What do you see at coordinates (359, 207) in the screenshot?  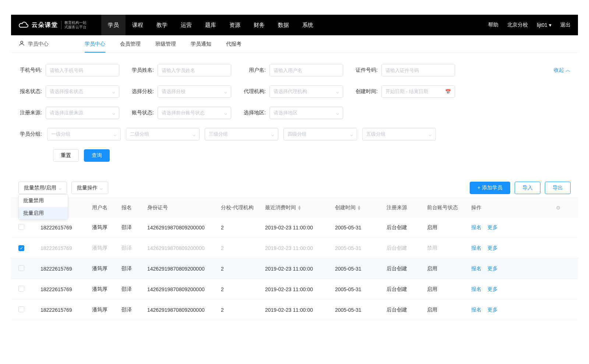 I see `sort-icon: ▲▼` at bounding box center [359, 207].